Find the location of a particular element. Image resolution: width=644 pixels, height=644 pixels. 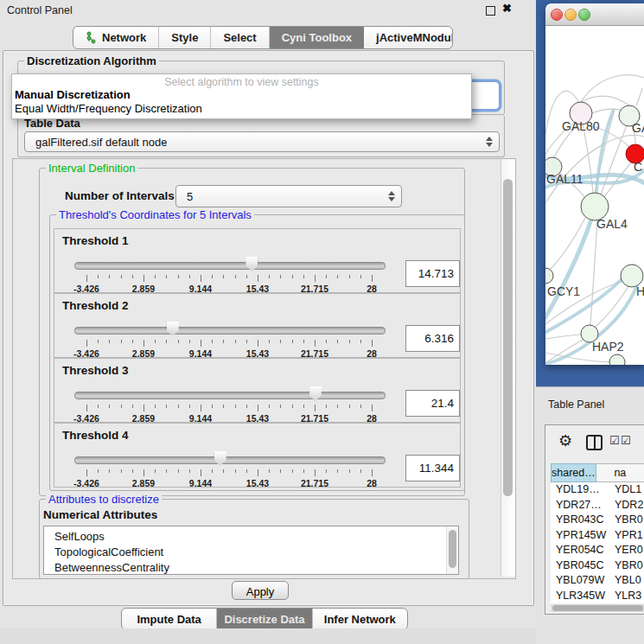

list-item: TopologicalCoefficient is located at coordinates (251, 552).